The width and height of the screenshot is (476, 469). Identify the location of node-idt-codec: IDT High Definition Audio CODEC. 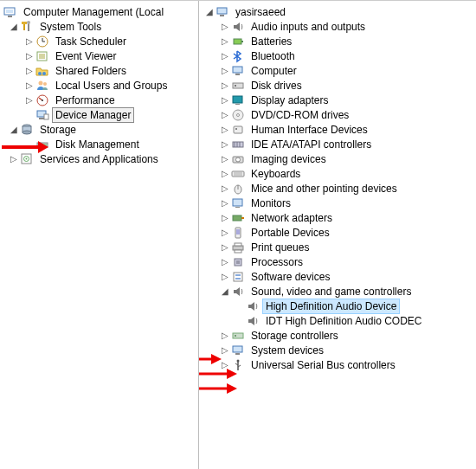
(338, 320).